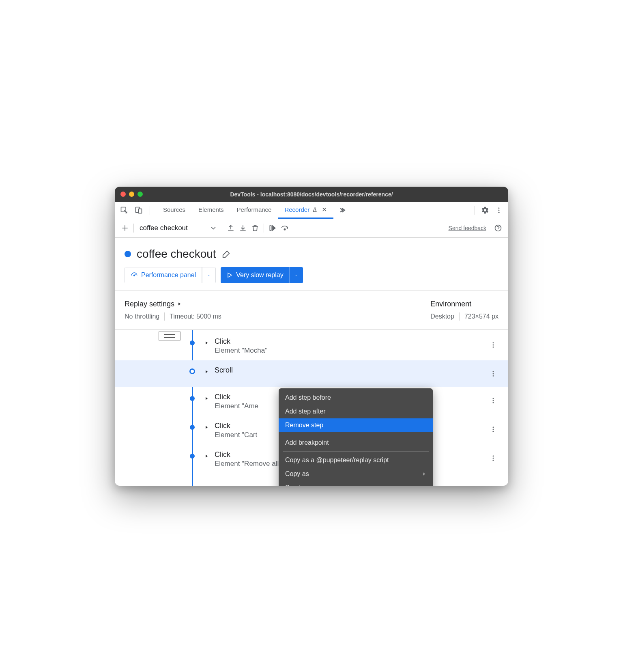 The width and height of the screenshot is (623, 672). I want to click on tabs-bar: Sources Elements Performance Recorder ✕, so click(312, 211).